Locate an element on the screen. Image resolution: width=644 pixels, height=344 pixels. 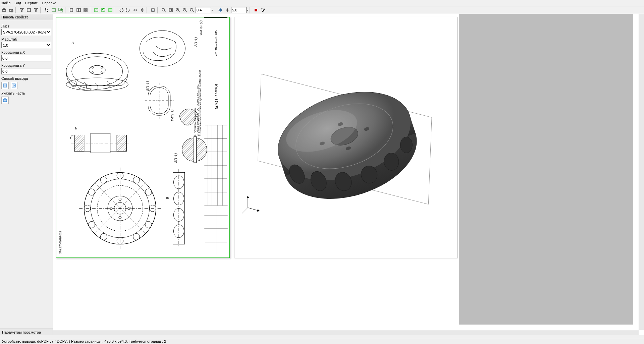
menu-help: Справка is located at coordinates (49, 3).